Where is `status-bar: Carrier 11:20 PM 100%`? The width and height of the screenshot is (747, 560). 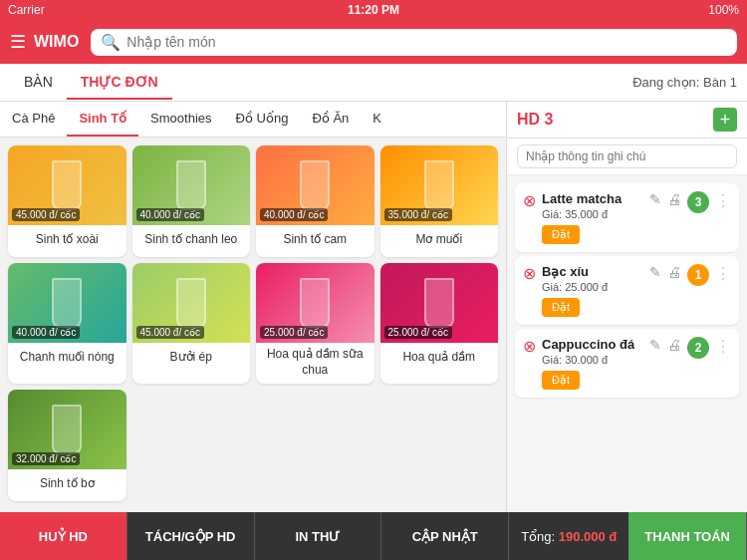 status-bar: Carrier 11:20 PM 100% is located at coordinates (374, 10).